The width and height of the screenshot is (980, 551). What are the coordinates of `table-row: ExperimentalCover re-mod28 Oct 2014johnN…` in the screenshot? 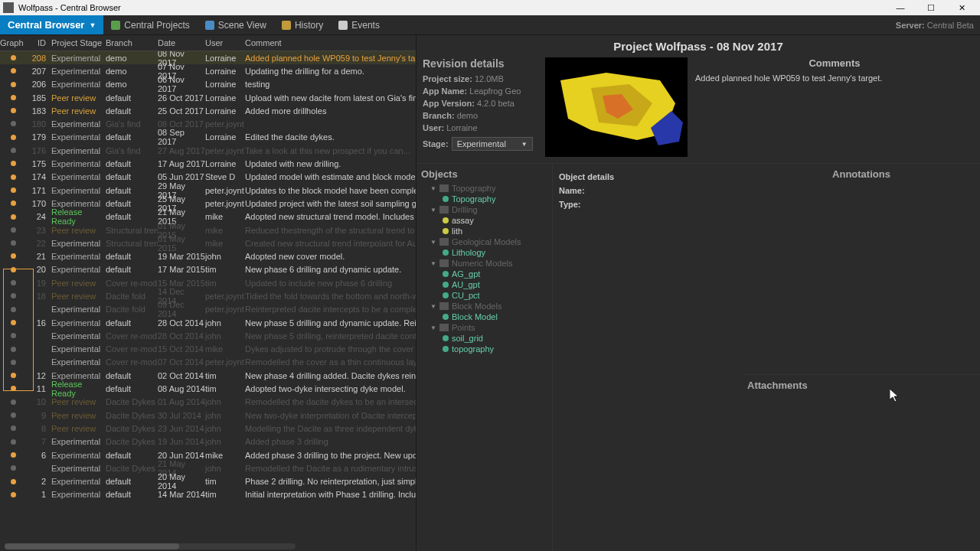 It's located at (208, 335).